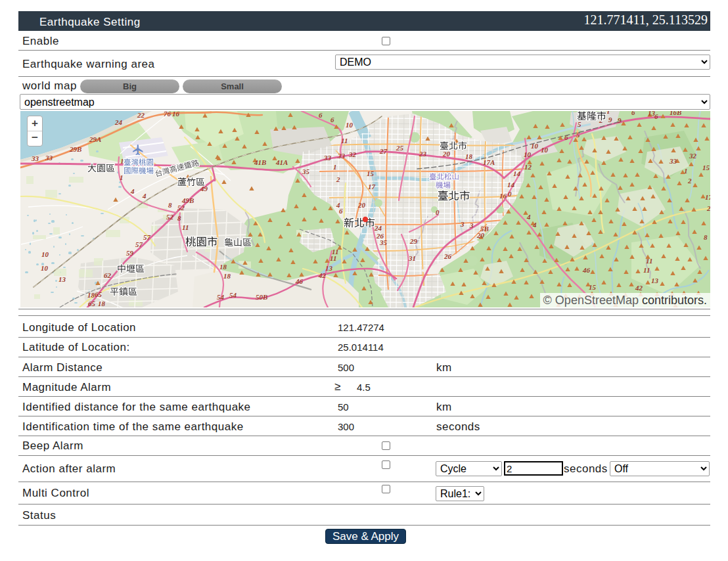  What do you see at coordinates (423, 154) in the screenshot?
I see `svg-text: 23` at bounding box center [423, 154].